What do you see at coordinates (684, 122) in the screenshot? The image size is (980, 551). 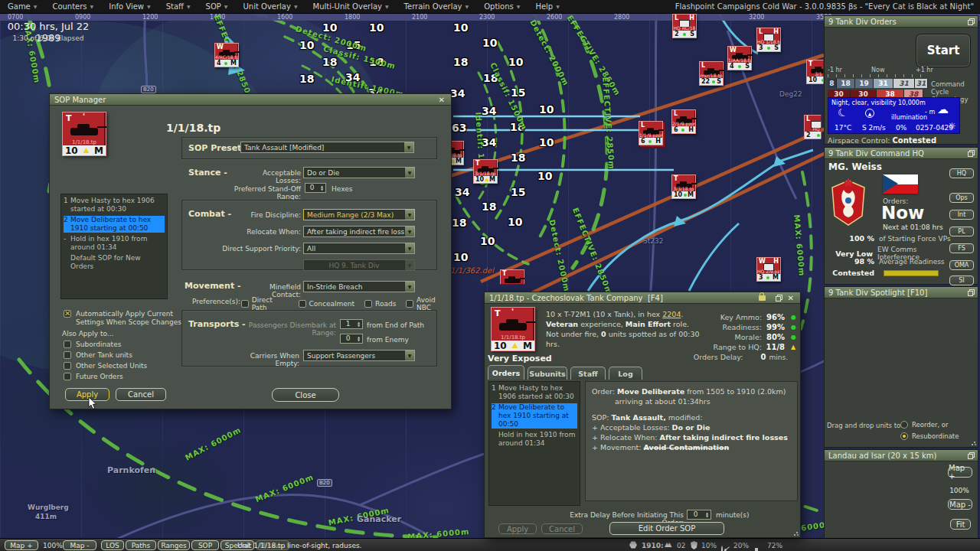 I see `map-unit-counter: L 2/1/9.pzor 6 H` at bounding box center [684, 122].